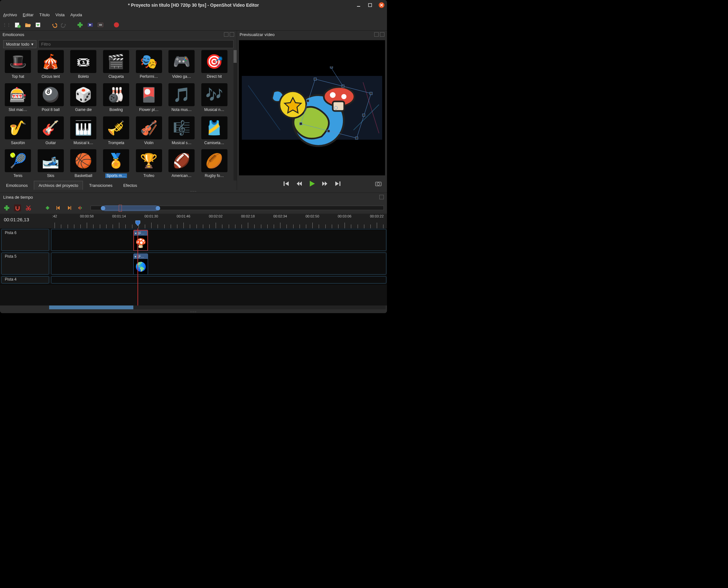 This screenshot has width=728, height=588. Describe the element at coordinates (312, 184) in the screenshot. I see `play-icon` at that location.